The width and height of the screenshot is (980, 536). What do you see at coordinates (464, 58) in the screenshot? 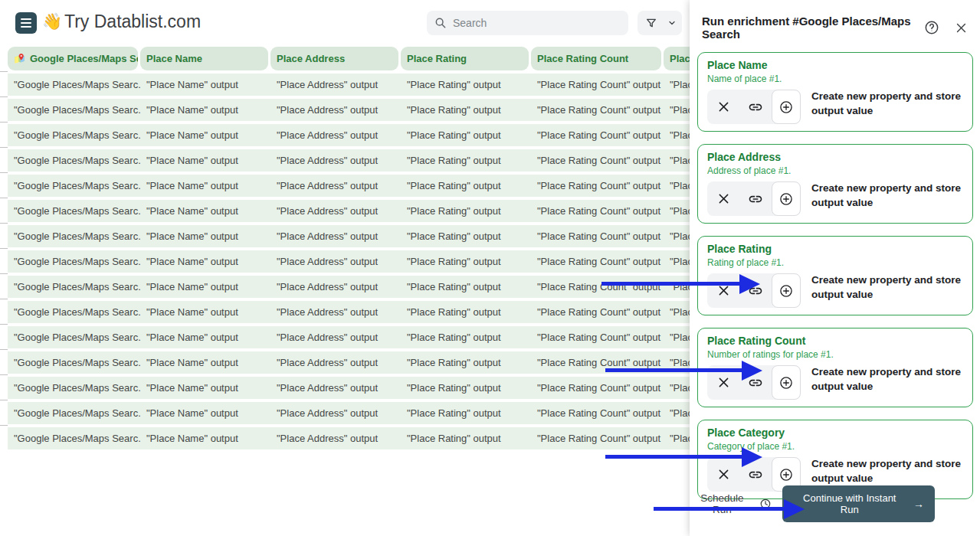
I see `column-header-place-rating: Place Rating` at bounding box center [464, 58].